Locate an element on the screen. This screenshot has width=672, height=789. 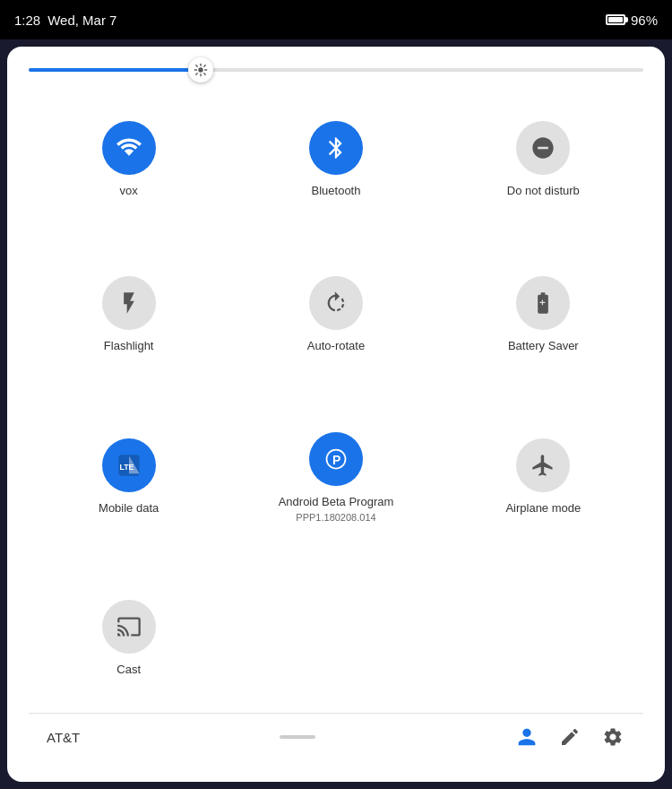
tile-beta-label: Android Beta Program is located at coordinates (337, 502).